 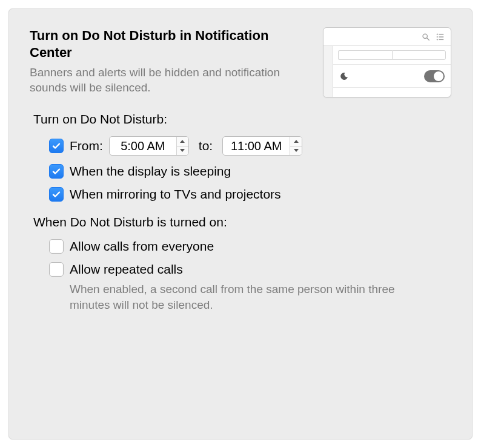 What do you see at coordinates (150, 171) in the screenshot?
I see `display-sleep-label: When the display is sleeping` at bounding box center [150, 171].